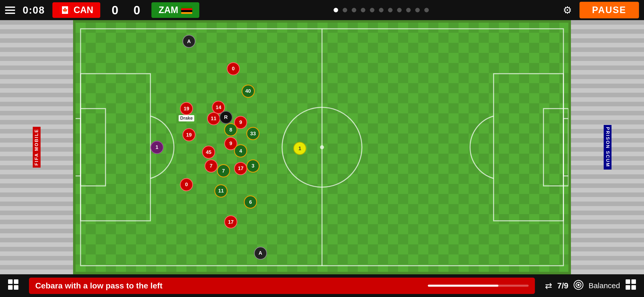  Describe the element at coordinates (250, 202) in the screenshot. I see `player-number: 6` at that location.